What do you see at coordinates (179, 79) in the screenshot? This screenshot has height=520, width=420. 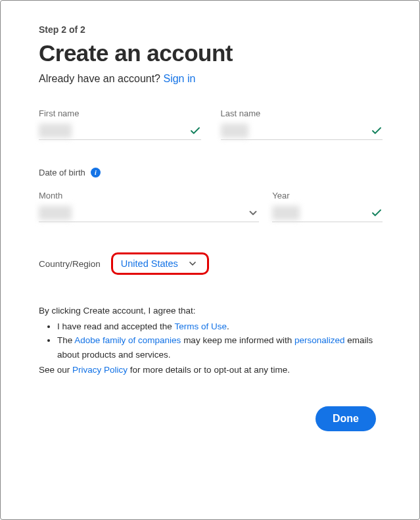 I see `signin-link: Sign in` at bounding box center [179, 79].